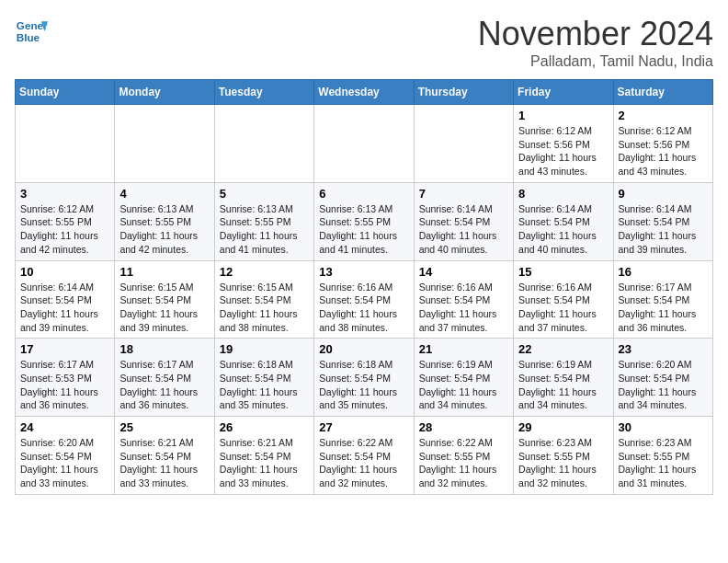 The image size is (728, 563). I want to click on calendar-cell: 22Sunrise: 6:19 AM Sunset: 5:54 PM Dayli…, so click(563, 377).